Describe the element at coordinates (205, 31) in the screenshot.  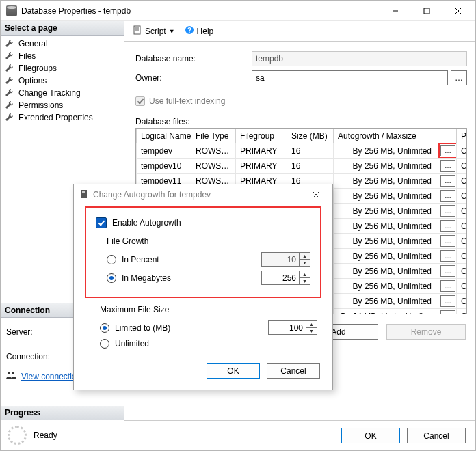
I see `help-label: Help` at that location.